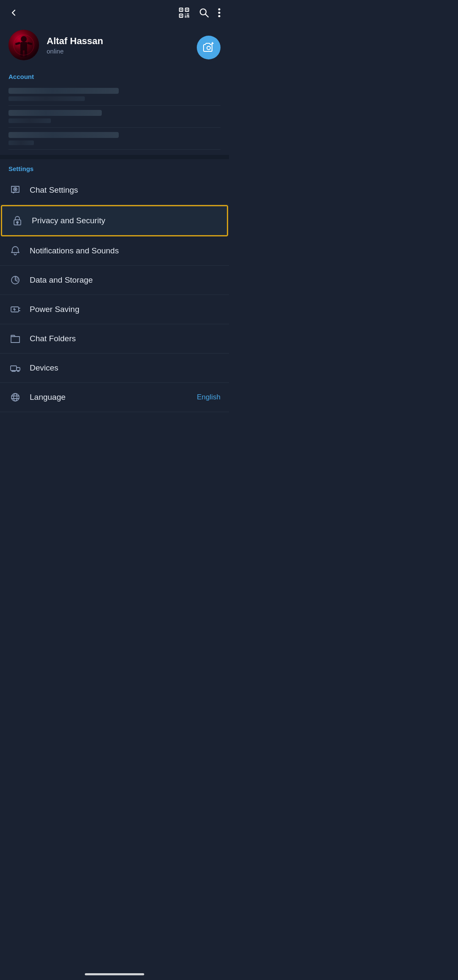 This screenshot has height=980, width=458. I want to click on username-field, so click(114, 117).